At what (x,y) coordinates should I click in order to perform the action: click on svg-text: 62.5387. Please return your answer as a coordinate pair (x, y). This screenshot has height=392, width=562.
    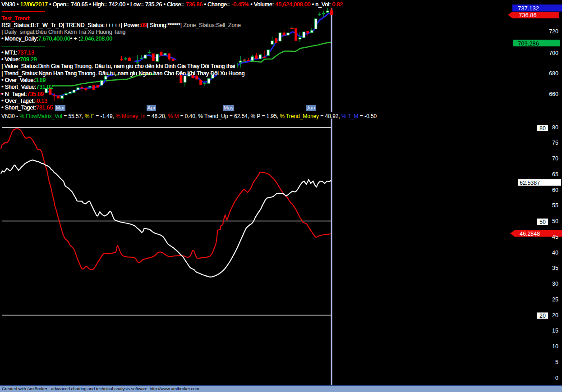
    Looking at the image, I should click on (530, 183).